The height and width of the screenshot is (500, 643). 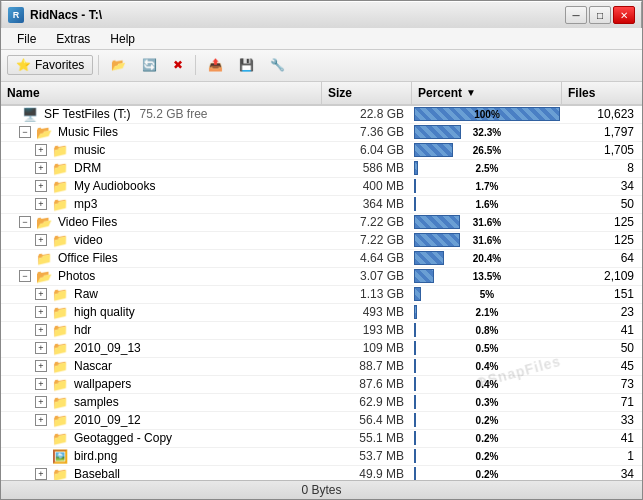 I want to click on cell-files: 151, so click(x=602, y=294).